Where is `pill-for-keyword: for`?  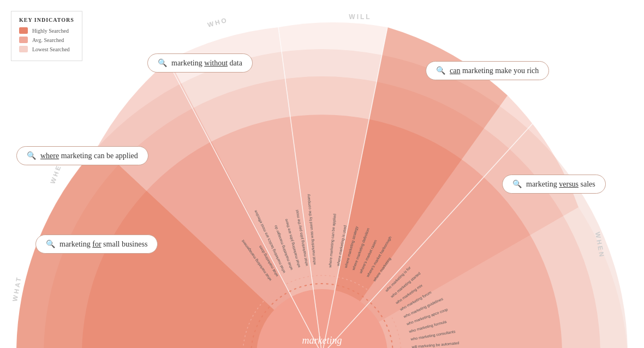
pill-for-keyword: for is located at coordinates (97, 244).